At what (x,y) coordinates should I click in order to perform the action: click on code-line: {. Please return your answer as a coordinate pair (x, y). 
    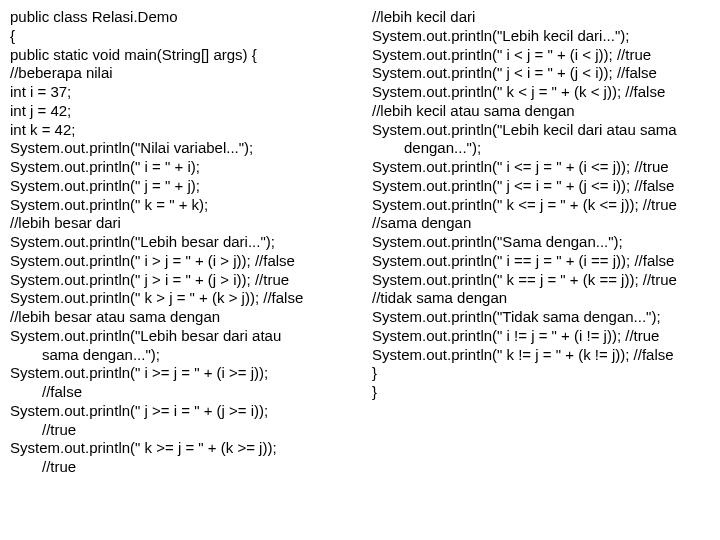
    Looking at the image, I should click on (179, 36).